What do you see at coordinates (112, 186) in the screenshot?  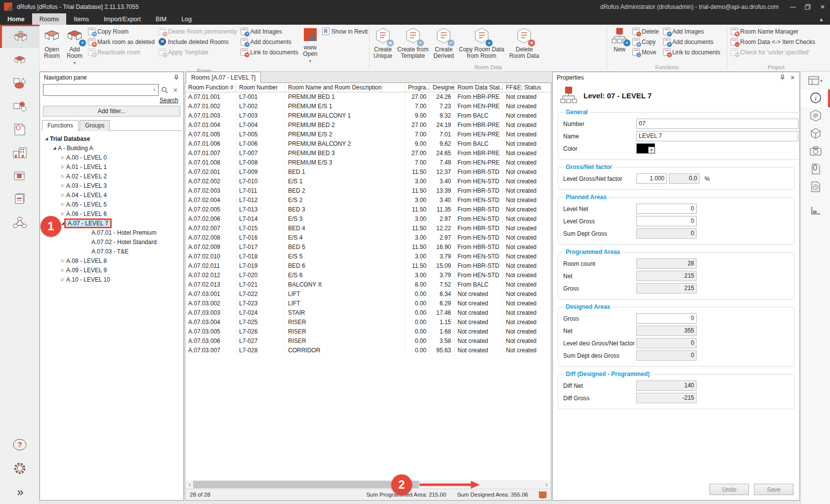 I see `tree-item: ▷ A.03 - LEVEL 3` at bounding box center [112, 186].